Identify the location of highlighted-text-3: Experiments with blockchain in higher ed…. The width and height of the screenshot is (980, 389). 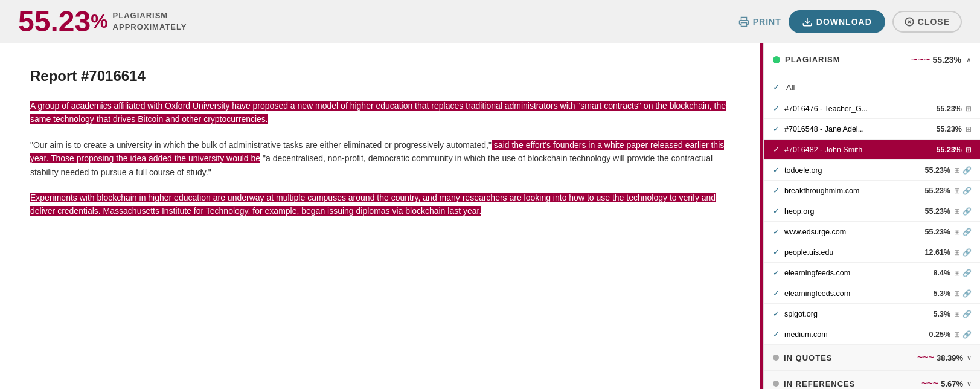
(373, 204).